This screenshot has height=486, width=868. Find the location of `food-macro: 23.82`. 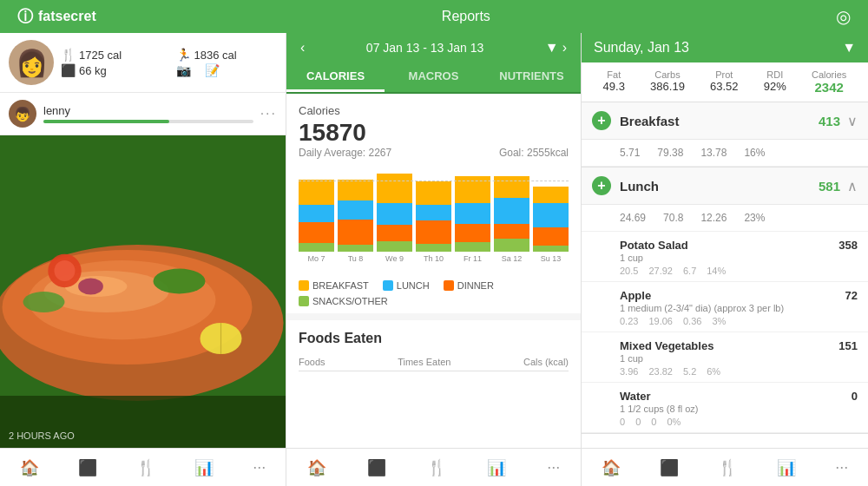

food-macro: 23.82 is located at coordinates (661, 371).